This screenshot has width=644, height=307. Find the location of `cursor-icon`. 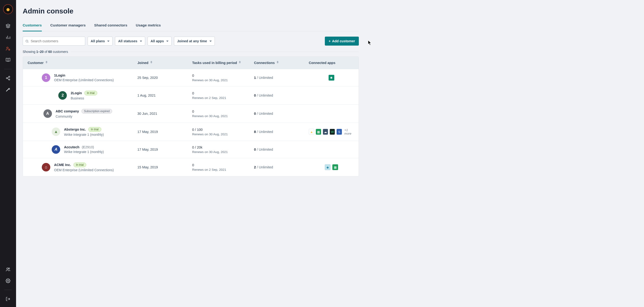

cursor-icon is located at coordinates (370, 43).